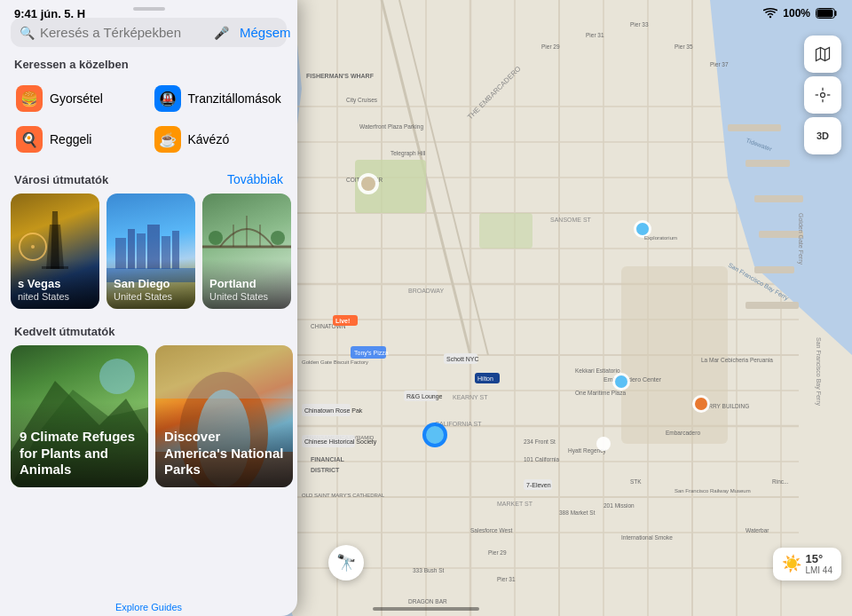  Describe the element at coordinates (124, 32) in the screenshot. I see `search-input` at that location.